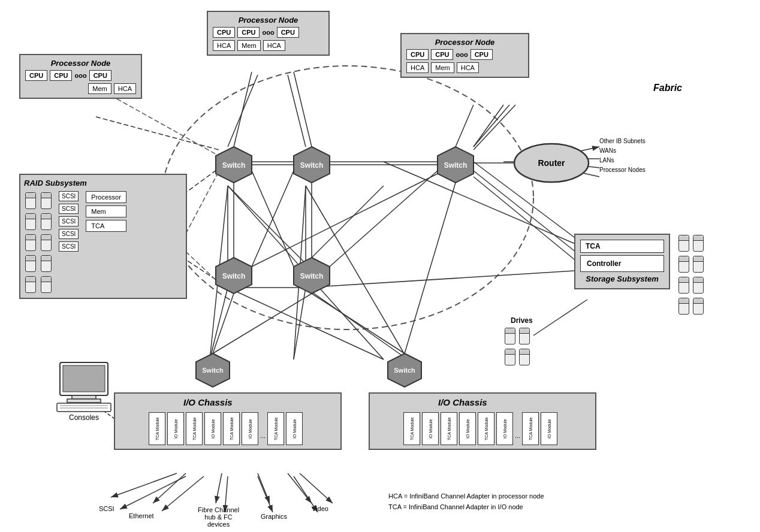  Describe the element at coordinates (449, 429) in the screenshot. I see `io-mod-2-3: TCA Module` at that location.